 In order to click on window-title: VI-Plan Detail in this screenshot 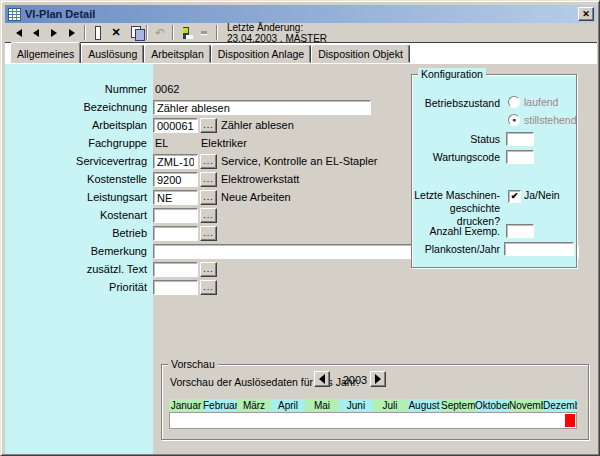, I will do `click(302, 14)`.